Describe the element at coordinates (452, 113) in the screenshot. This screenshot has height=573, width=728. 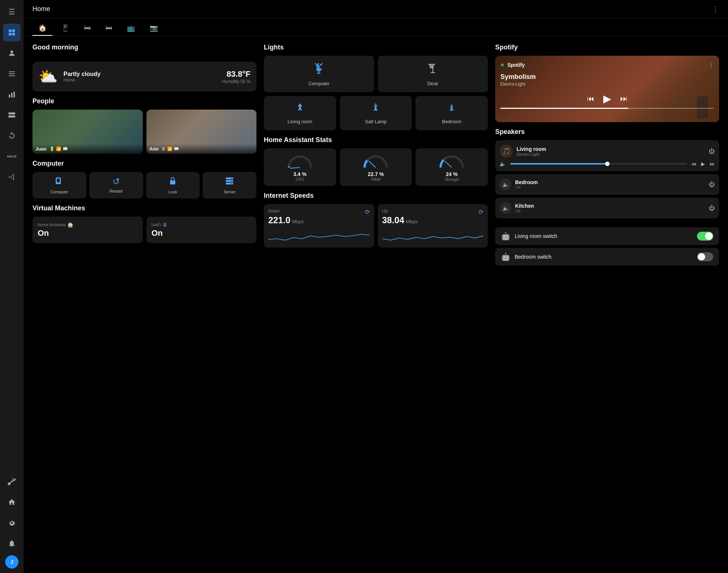
I see `light-btn-bedroom: Bedroom` at that location.